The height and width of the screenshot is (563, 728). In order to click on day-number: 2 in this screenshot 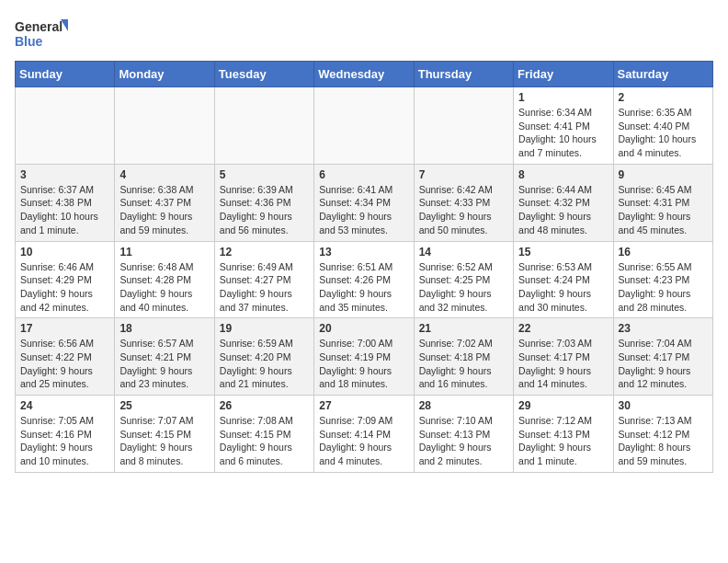, I will do `click(664, 98)`.